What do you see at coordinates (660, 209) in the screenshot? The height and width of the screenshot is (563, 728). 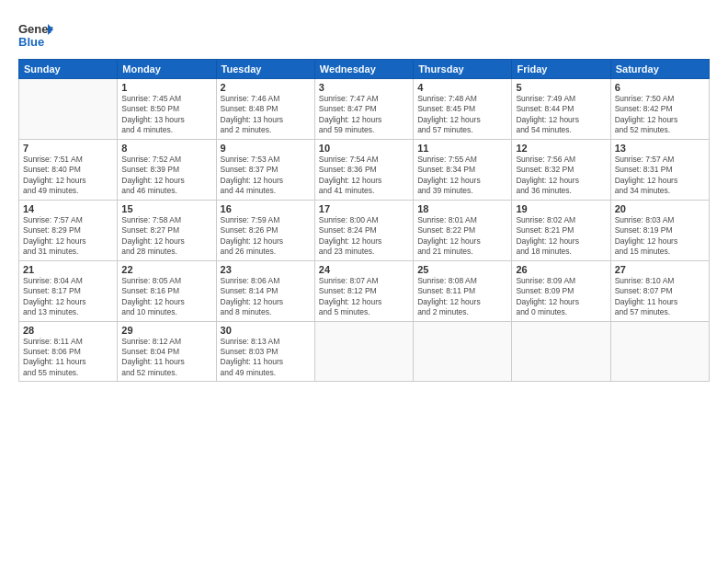 I see `day-number: 20` at bounding box center [660, 209].